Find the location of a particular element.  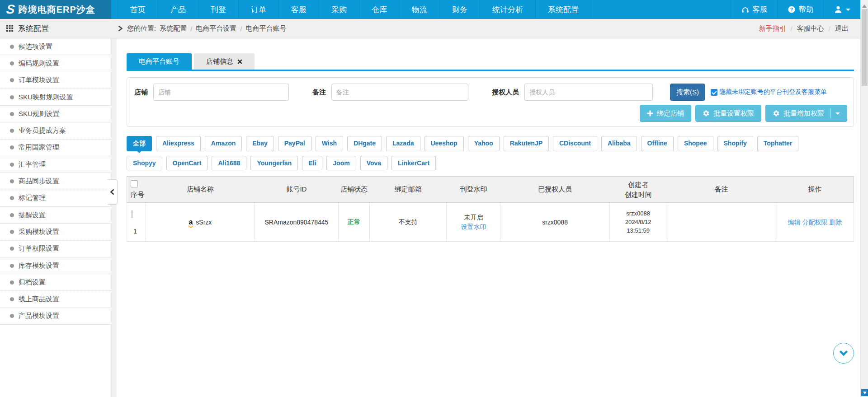

breadcrumb-item: 电商平台设置 is located at coordinates (216, 29).